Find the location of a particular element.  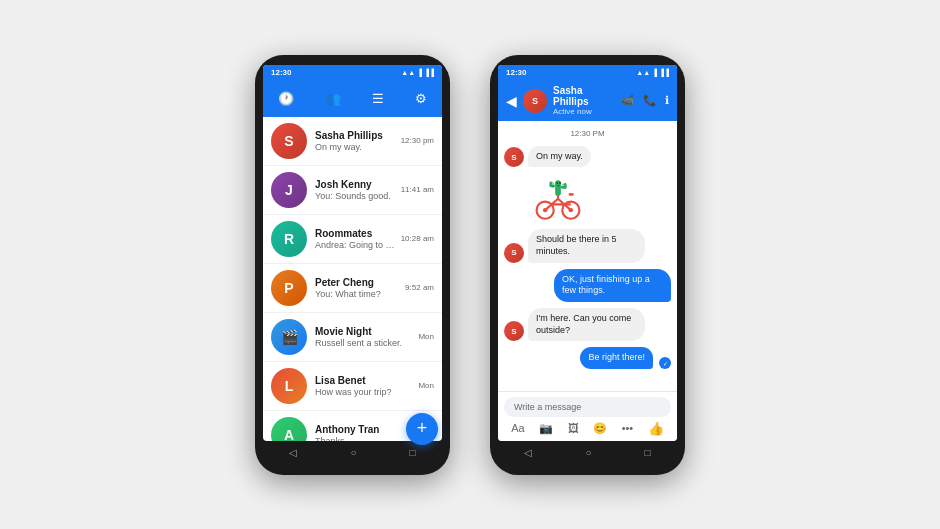

bubble-4: OK, just finishing up a few things. is located at coordinates (612, 286).